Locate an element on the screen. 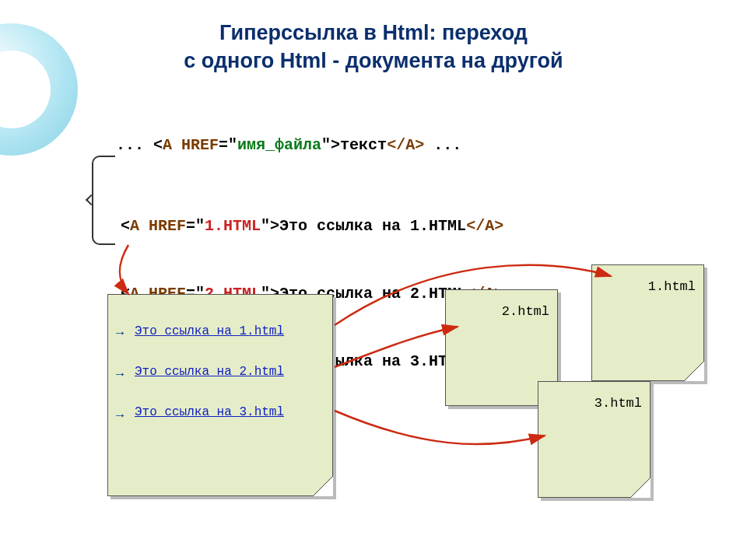 This screenshot has width=747, height=560. arrow-curve is located at coordinates (440, 428).